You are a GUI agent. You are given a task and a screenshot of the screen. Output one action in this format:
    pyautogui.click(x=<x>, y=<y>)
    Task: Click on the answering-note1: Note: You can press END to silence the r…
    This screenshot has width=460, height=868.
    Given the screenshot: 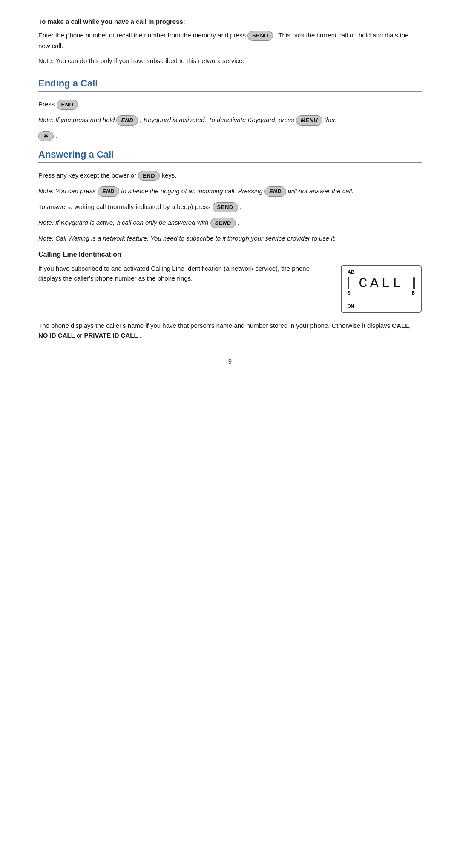 What is the action you would take?
    pyautogui.click(x=230, y=192)
    